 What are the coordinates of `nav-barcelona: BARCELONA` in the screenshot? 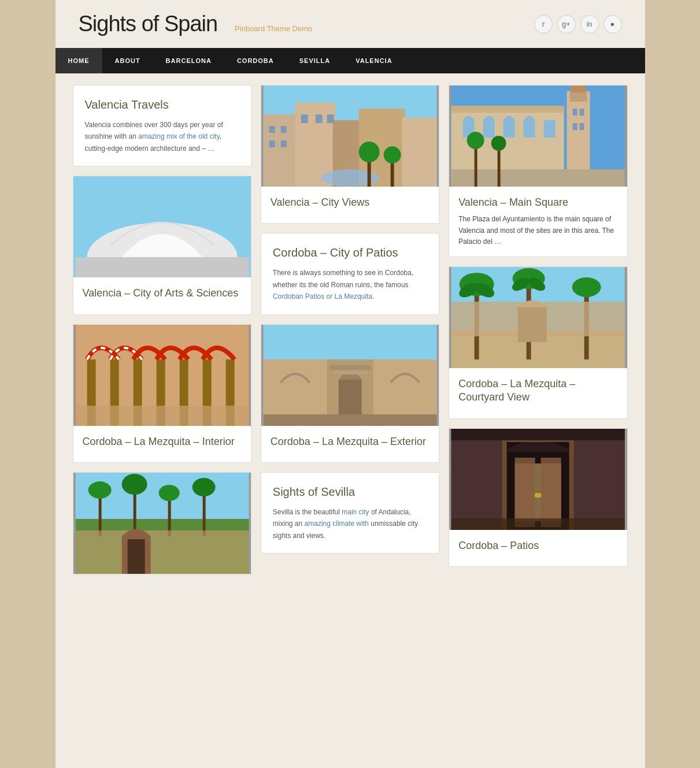 It's located at (188, 61).